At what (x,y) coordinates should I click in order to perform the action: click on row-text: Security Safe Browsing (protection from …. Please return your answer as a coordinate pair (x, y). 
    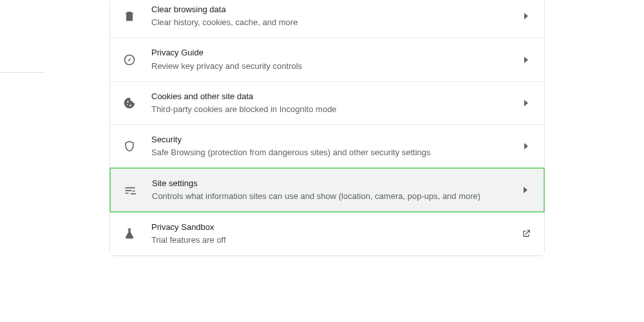
    Looking at the image, I should click on (336, 146).